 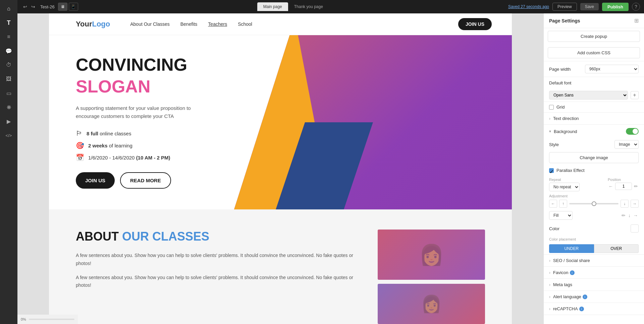 I want to click on page-width-row: Page width 960px, so click(x=594, y=69).